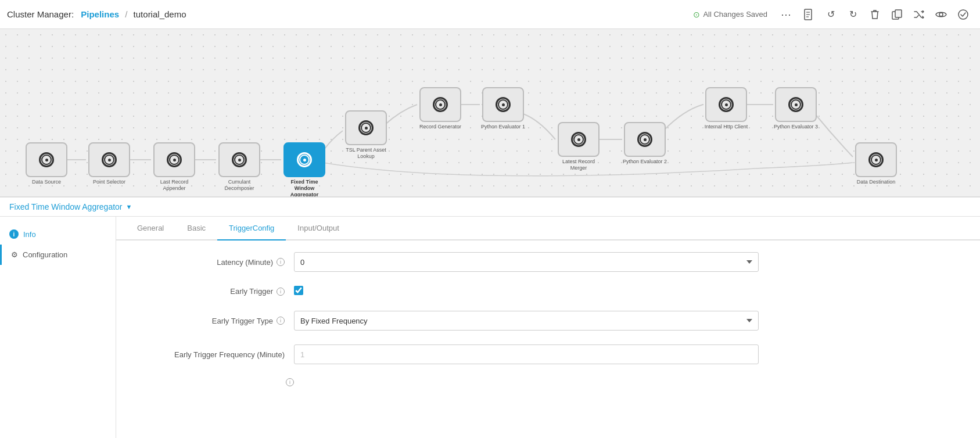  What do you see at coordinates (66, 207) in the screenshot?
I see `aggregator-title: Fixed Time Window Aggregator` at bounding box center [66, 207].